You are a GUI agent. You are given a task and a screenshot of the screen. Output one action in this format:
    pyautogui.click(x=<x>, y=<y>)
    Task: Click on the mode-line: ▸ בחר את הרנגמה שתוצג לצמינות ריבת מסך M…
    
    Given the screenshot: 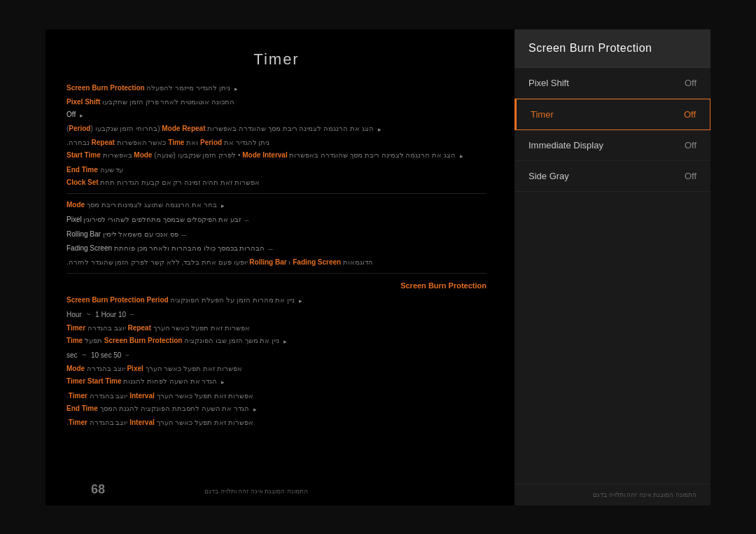 What is the action you would take?
    pyautogui.click(x=276, y=206)
    